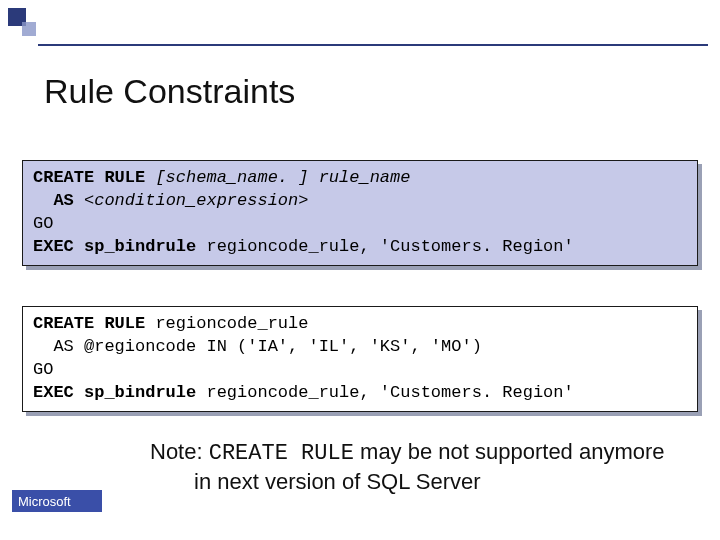  What do you see at coordinates (510, 452) in the screenshot?
I see `note-rest-1: may be not supported anymore` at bounding box center [510, 452].